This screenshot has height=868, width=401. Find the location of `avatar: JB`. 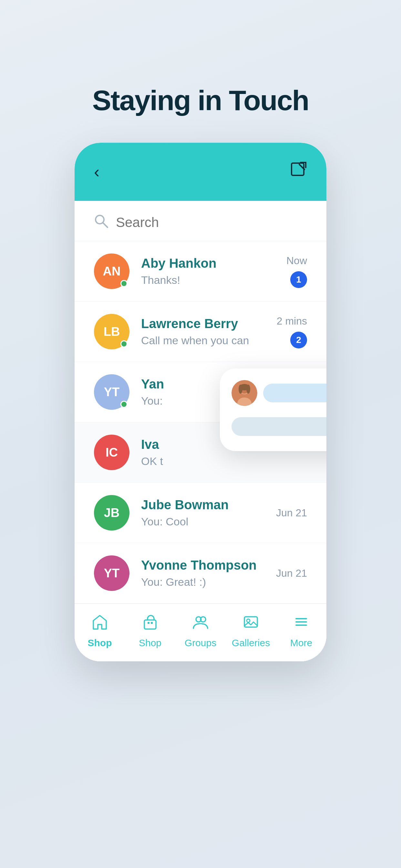

avatar: JB is located at coordinates (112, 513).